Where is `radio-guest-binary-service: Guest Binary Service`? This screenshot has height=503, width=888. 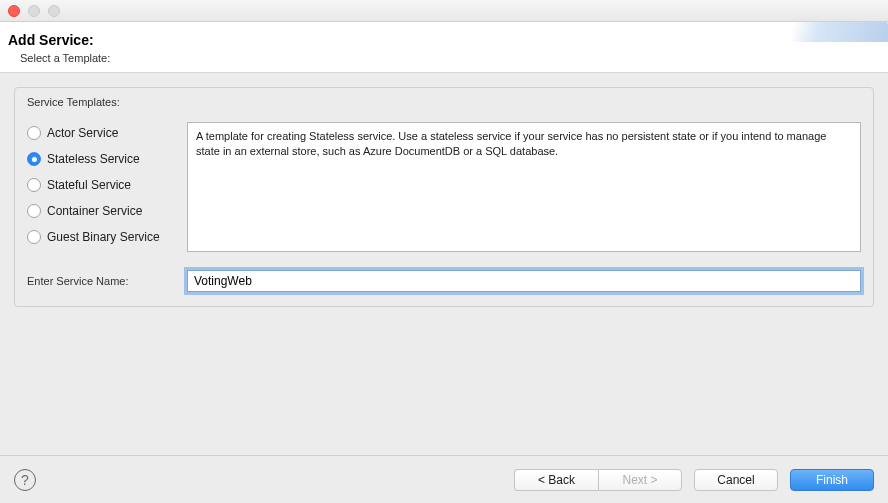 radio-guest-binary-service: Guest Binary Service is located at coordinates (102, 237).